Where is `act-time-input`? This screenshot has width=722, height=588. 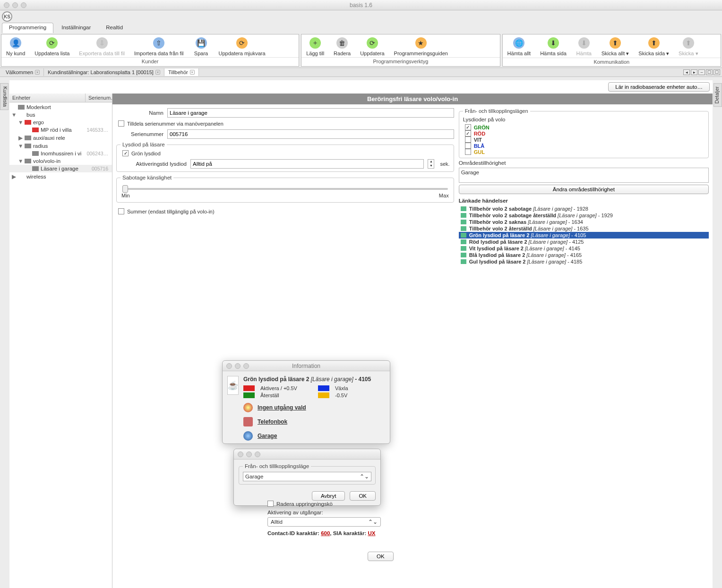
act-time-input is located at coordinates (307, 164).